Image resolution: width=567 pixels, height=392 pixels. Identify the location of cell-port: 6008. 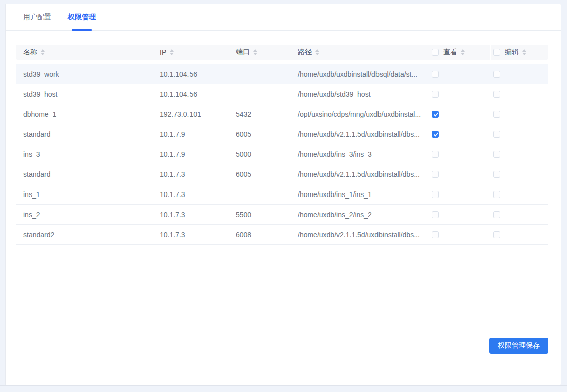
(259, 235).